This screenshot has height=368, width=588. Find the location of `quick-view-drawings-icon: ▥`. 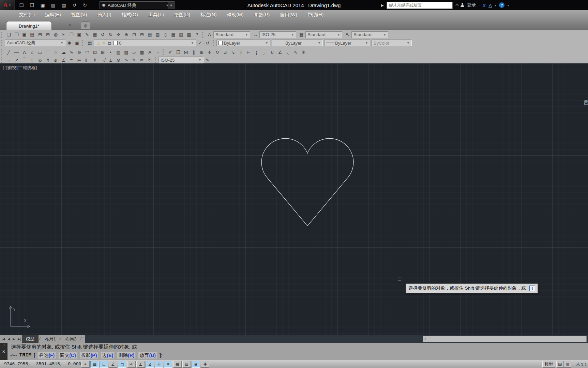

quick-view-drawings-icon: ▥ is located at coordinates (568, 364).